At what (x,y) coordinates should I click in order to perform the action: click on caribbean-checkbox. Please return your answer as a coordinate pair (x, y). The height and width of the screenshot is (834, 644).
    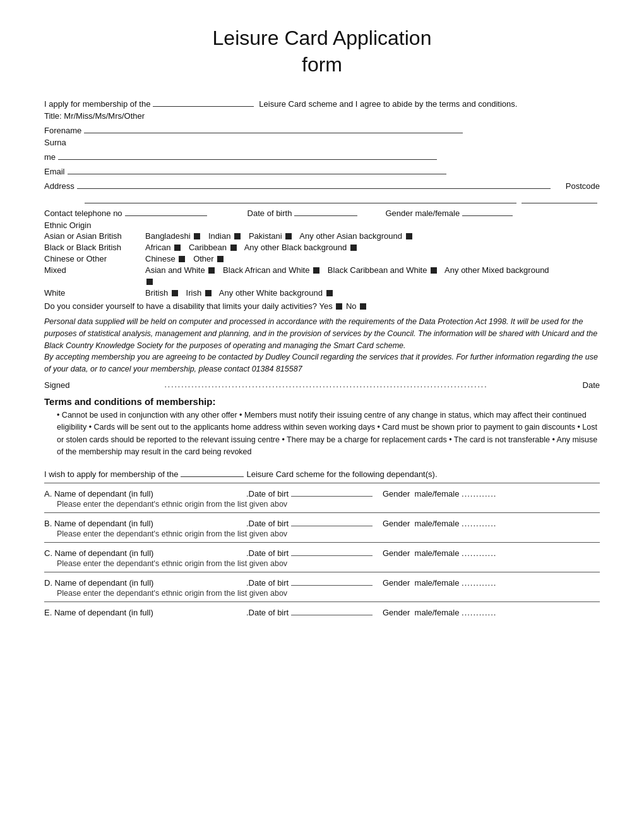
    Looking at the image, I should click on (234, 248).